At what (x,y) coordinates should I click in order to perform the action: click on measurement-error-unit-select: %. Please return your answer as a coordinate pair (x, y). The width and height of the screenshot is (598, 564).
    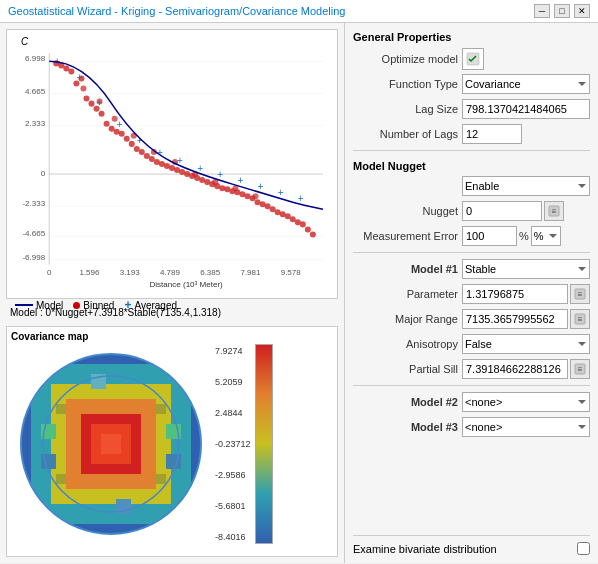
    Looking at the image, I should click on (546, 236).